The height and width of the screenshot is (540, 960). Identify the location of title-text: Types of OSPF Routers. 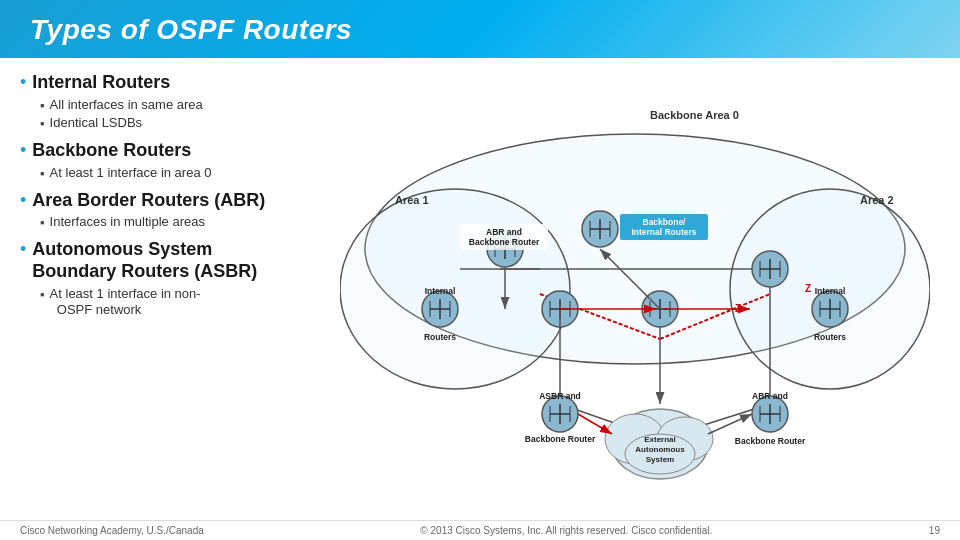
(191, 30).